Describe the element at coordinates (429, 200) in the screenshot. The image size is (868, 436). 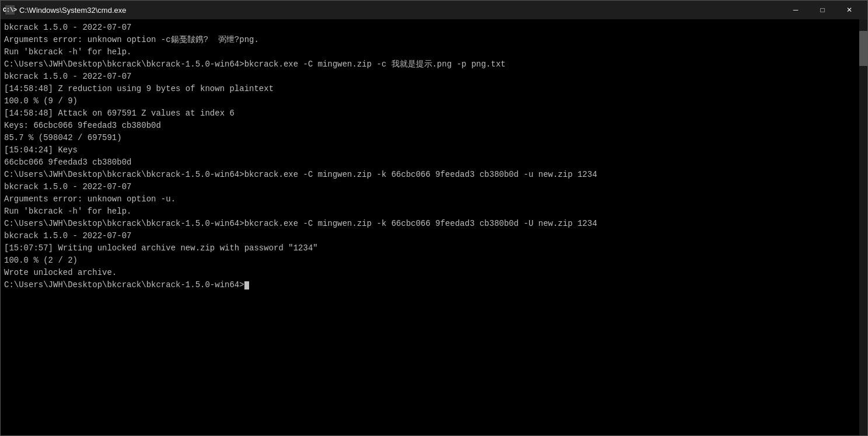
I see `terminal-line: Arguments error: unknown option -u.` at that location.